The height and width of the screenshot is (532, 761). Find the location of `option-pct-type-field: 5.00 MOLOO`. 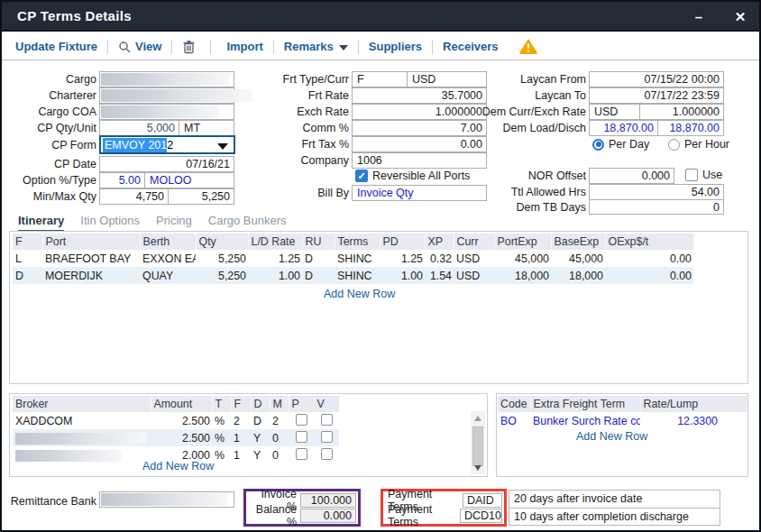

option-pct-type-field: 5.00 MOLOO is located at coordinates (167, 180).